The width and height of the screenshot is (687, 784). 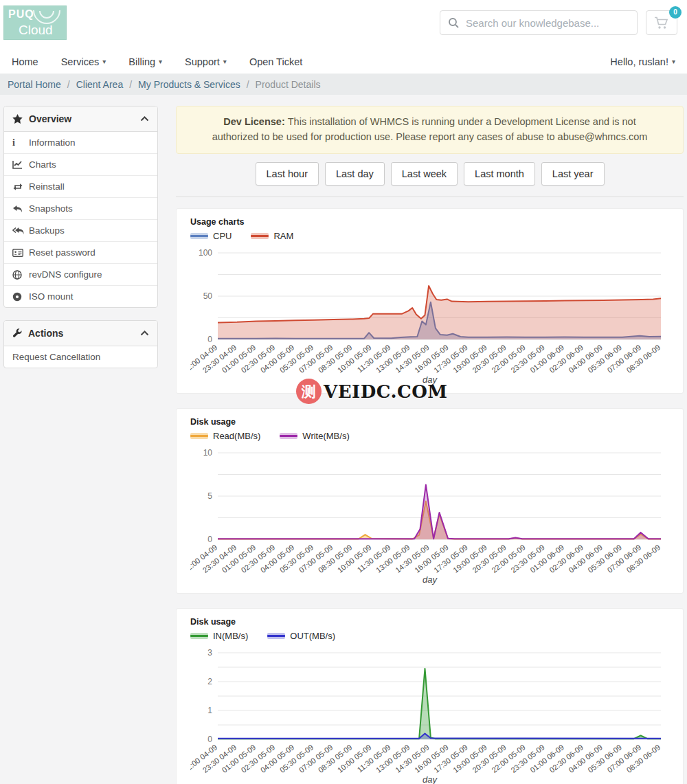 What do you see at coordinates (19, 275) in the screenshot?
I see `globe-icon` at bounding box center [19, 275].